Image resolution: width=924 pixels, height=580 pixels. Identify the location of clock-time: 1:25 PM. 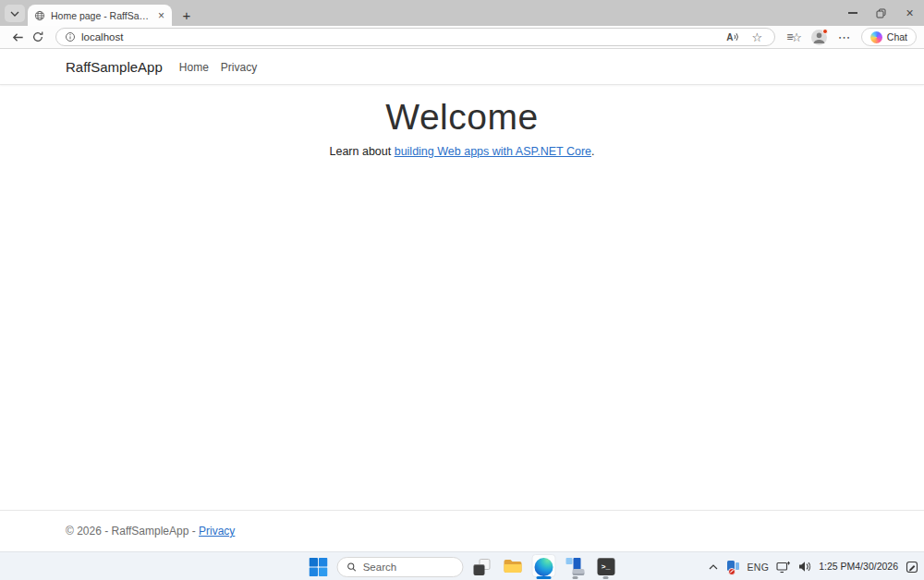
(837, 567).